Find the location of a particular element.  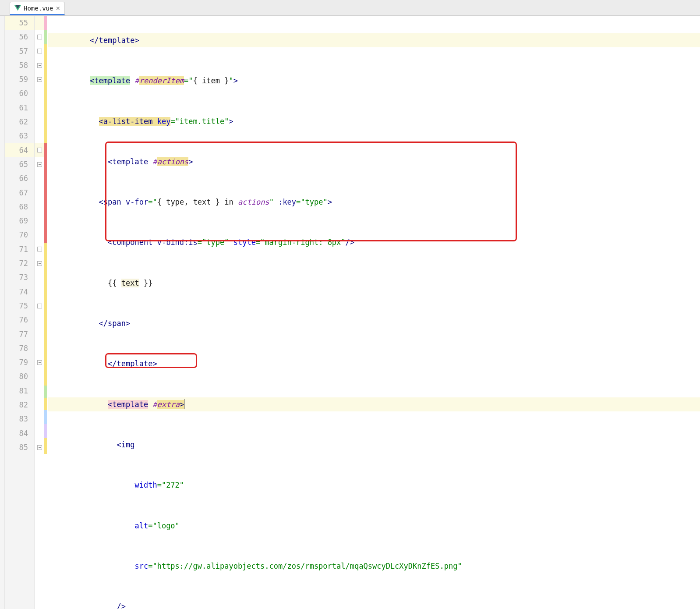

line-number: 76 is located at coordinates (19, 320).